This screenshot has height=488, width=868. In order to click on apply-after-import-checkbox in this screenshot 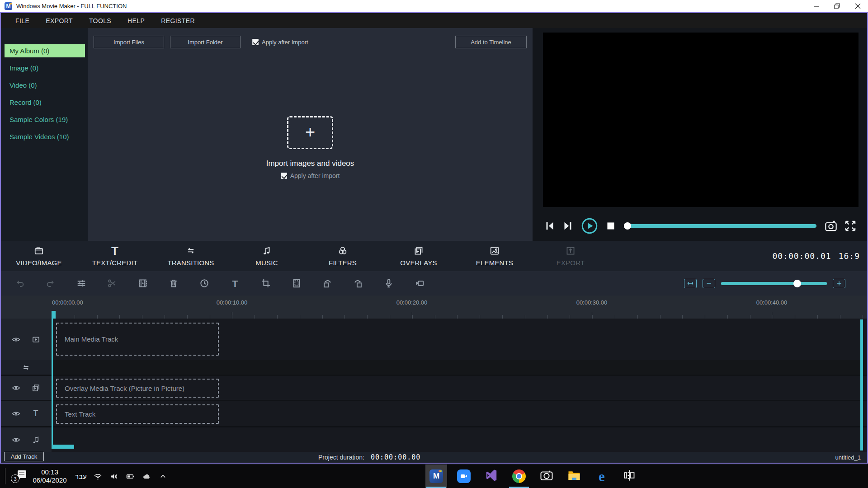, I will do `click(255, 42)`.